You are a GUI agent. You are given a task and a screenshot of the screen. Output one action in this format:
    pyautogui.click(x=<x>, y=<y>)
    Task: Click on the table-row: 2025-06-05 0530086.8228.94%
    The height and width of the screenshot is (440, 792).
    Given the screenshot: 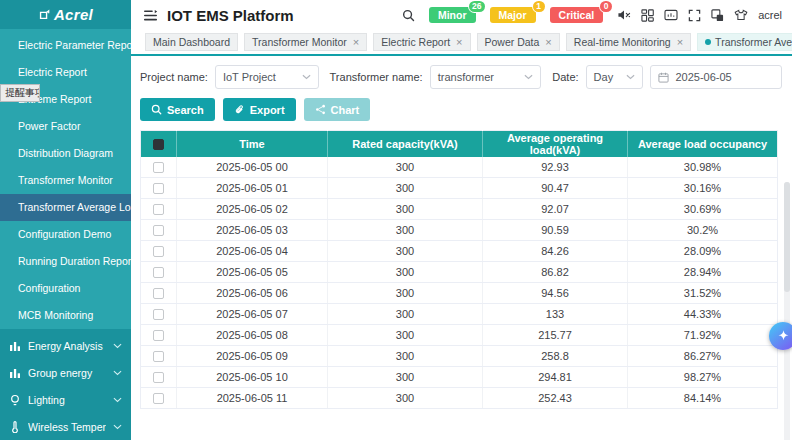 What is the action you would take?
    pyautogui.click(x=460, y=272)
    